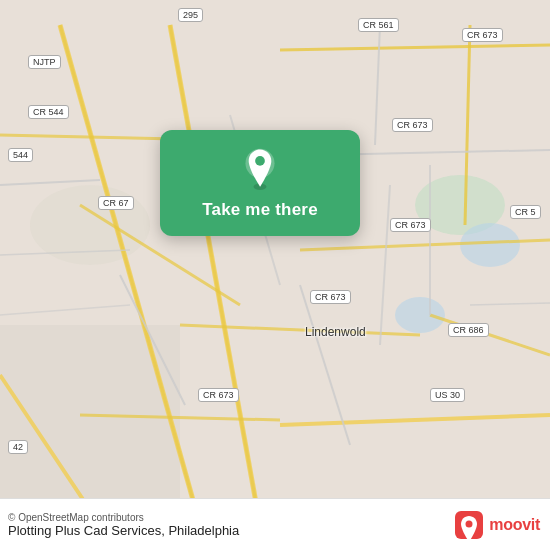 This screenshot has height=550, width=550. I want to click on moovit-brand-text: moovit, so click(514, 525).